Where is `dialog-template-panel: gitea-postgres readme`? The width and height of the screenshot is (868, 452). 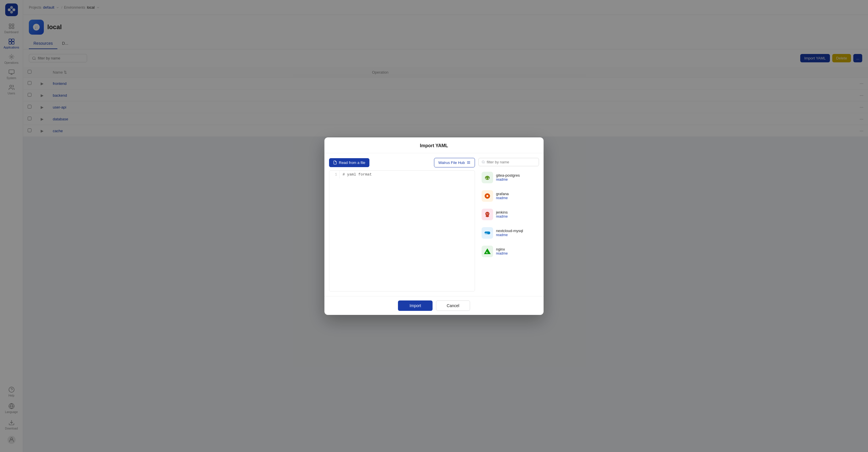 dialog-template-panel: gitea-postgres readme is located at coordinates (509, 225).